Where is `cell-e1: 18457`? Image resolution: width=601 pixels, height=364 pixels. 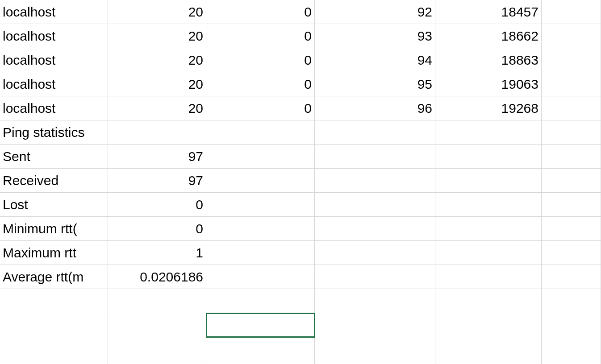 cell-e1: 18457 is located at coordinates (488, 12).